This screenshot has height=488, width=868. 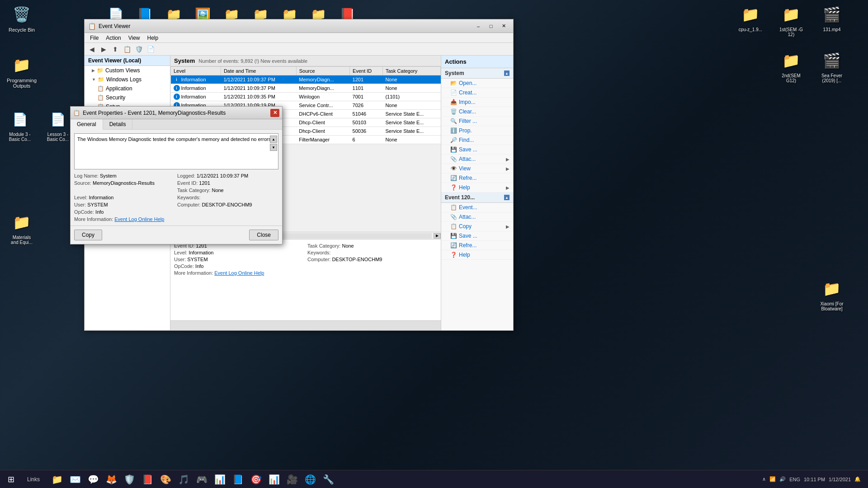 What do you see at coordinates (22, 71) in the screenshot?
I see `programming-outputs-icon: 📁 ProgrammingOutputs` at bounding box center [22, 71].